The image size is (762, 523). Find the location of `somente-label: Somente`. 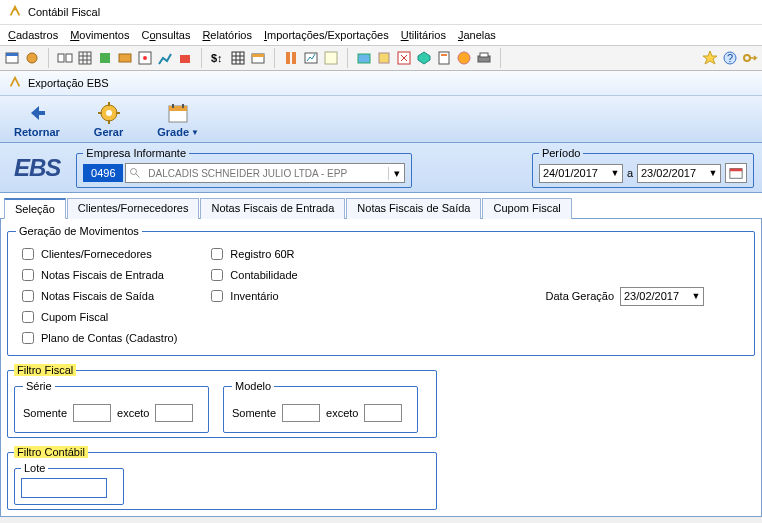

somente-label: Somente is located at coordinates (254, 413).